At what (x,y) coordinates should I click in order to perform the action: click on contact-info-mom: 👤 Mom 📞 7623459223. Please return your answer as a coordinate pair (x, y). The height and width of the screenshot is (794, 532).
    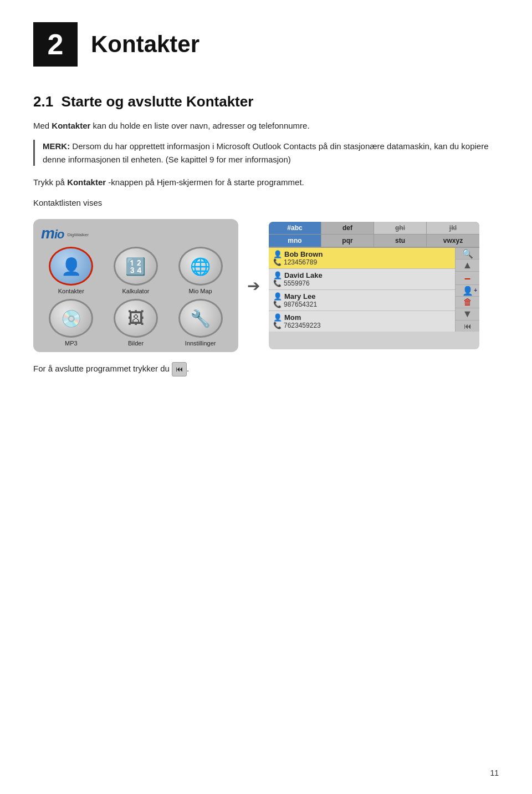
    Looking at the image, I should click on (362, 322).